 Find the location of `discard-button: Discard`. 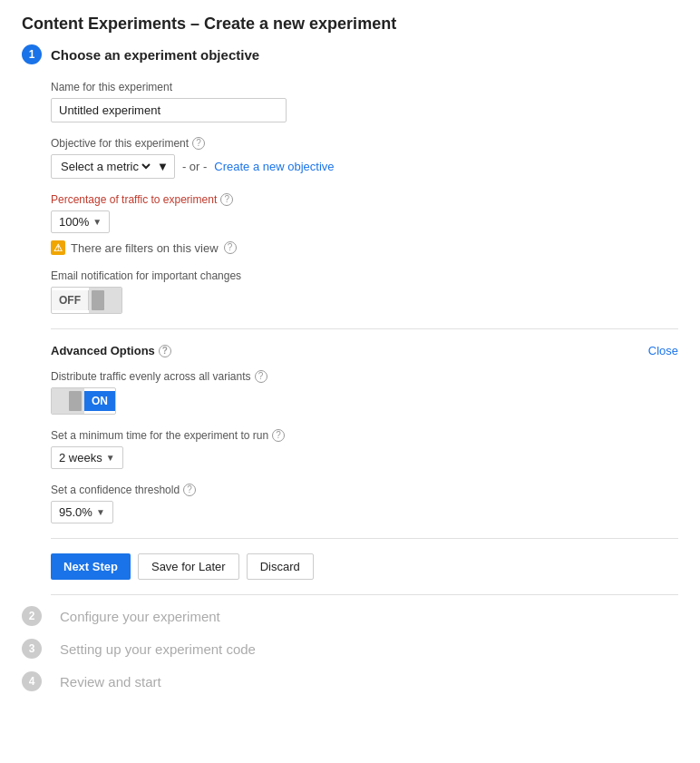

discard-button: Discard is located at coordinates (280, 566).